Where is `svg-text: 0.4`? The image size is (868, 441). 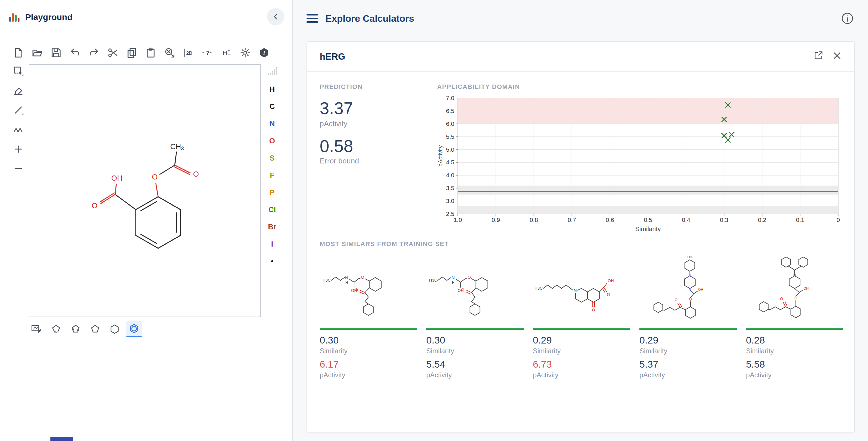 svg-text: 0.4 is located at coordinates (686, 220).